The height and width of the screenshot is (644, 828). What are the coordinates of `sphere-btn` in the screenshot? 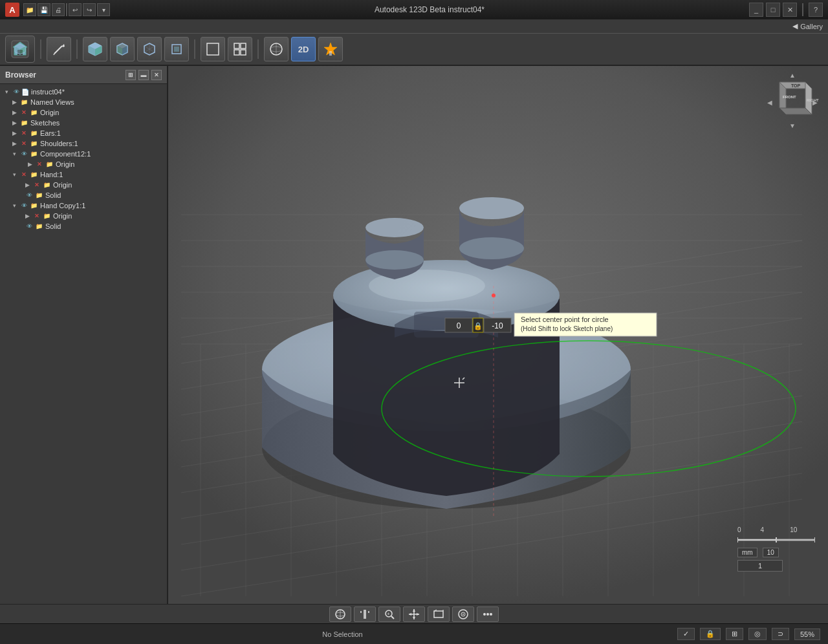 It's located at (276, 49).